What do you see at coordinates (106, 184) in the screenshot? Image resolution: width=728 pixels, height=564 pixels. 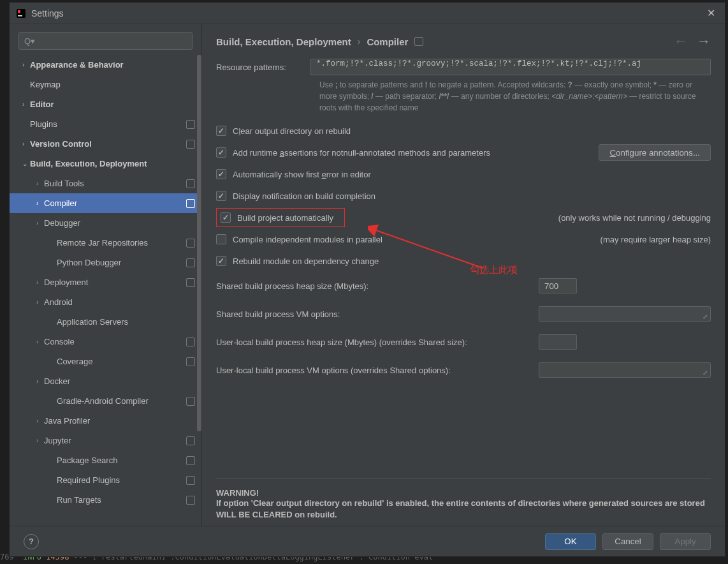 I see `sidebar-item-build-tools: ›Build Tools` at bounding box center [106, 184].